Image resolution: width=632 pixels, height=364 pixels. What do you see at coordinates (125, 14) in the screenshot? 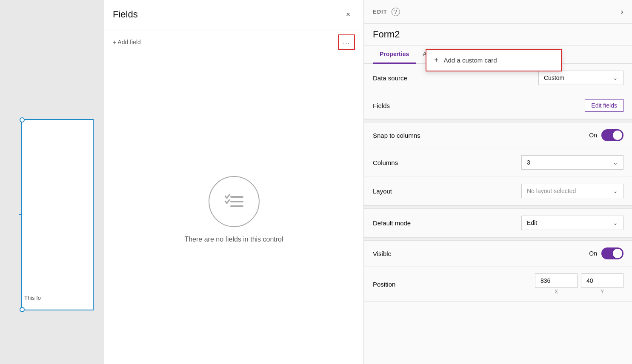
I see `fields-title: Fields` at bounding box center [125, 14].